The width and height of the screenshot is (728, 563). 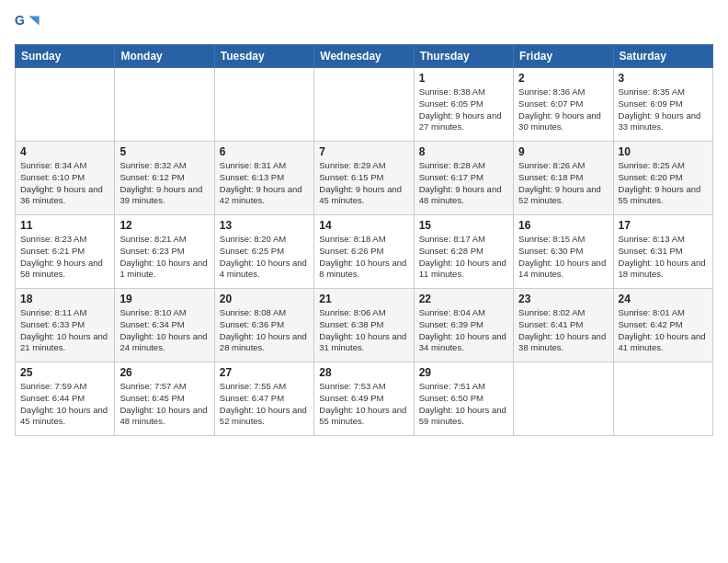 What do you see at coordinates (463, 184) in the screenshot?
I see `day-info: Sunrise: 8:28 AM Sunset: 6:17 PM Dayligh…` at bounding box center [463, 184].